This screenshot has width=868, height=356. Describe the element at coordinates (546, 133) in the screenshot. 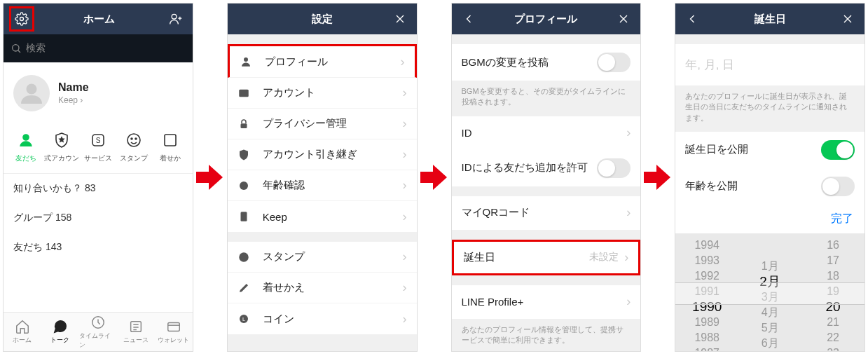

I see `id-row: ID ›` at that location.